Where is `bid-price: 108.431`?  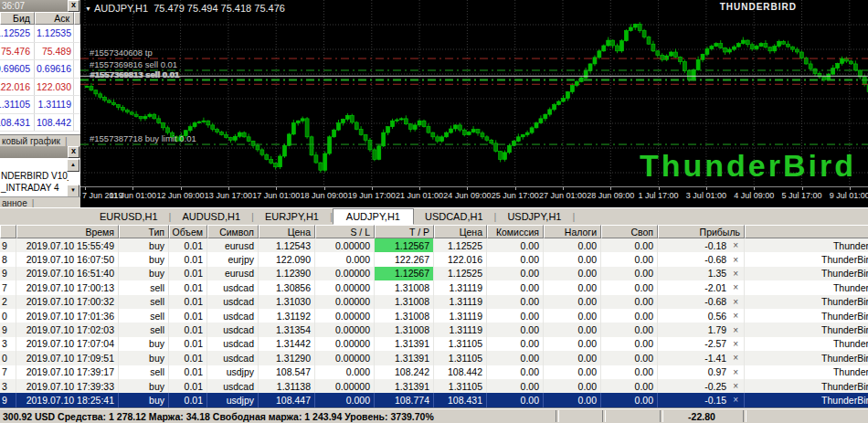 bid-price: 108.431 is located at coordinates (17, 122).